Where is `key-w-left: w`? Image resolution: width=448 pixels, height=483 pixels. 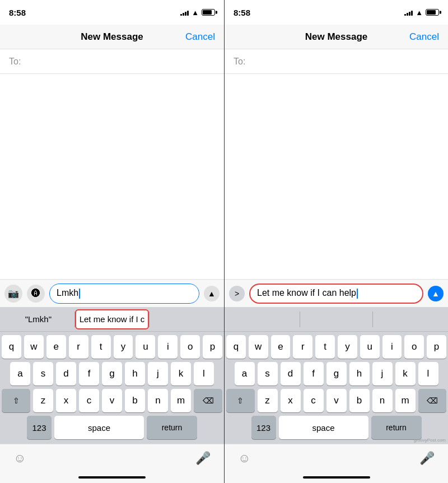 key-w-left: w is located at coordinates (34, 347).